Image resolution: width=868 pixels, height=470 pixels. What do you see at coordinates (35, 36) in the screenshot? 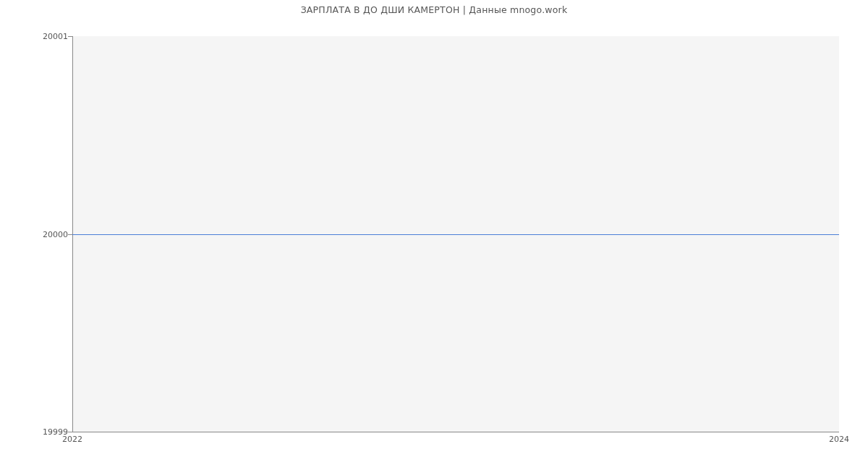
I see `y-tick-label: 20001` at bounding box center [35, 36].